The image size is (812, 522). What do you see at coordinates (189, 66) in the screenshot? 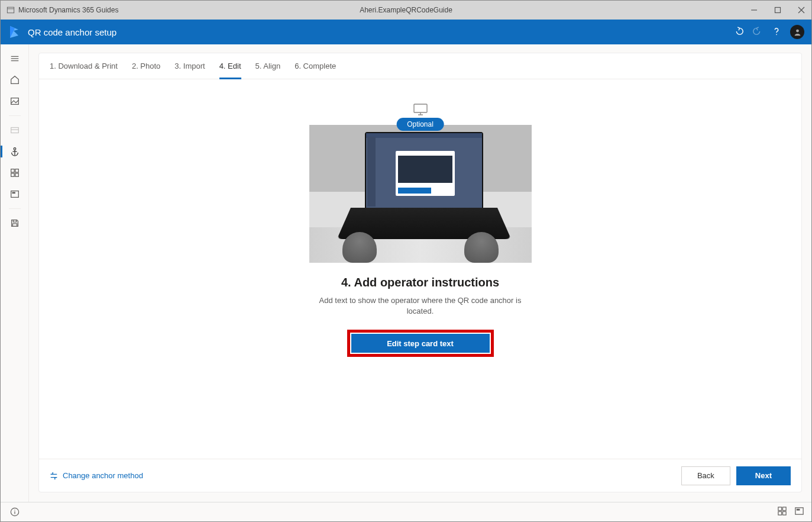
I see `tab-import: 3. Import` at bounding box center [189, 66].